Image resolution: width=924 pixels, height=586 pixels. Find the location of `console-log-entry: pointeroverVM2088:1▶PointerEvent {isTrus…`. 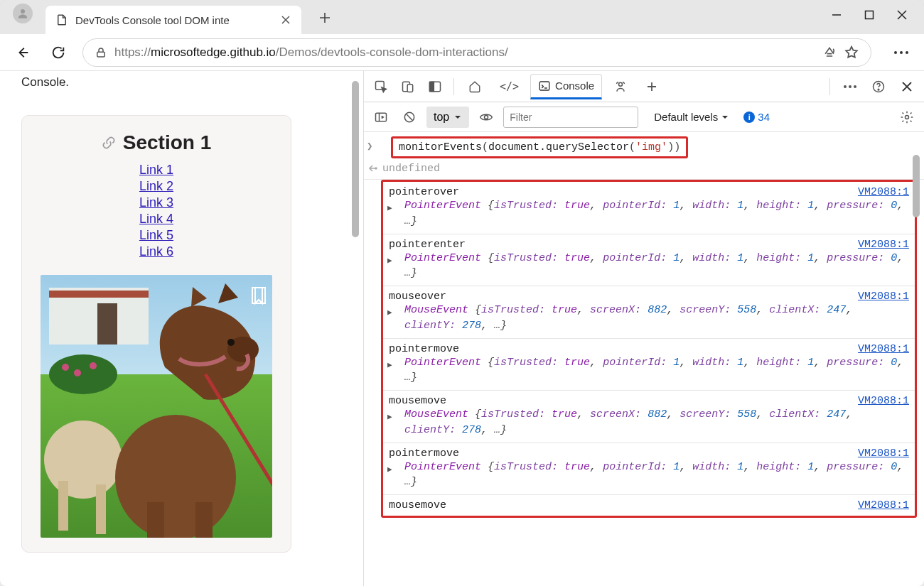

console-log-entry: pointeroverVM2088:1▶PointerEvent {isTrus… is located at coordinates (649, 207).